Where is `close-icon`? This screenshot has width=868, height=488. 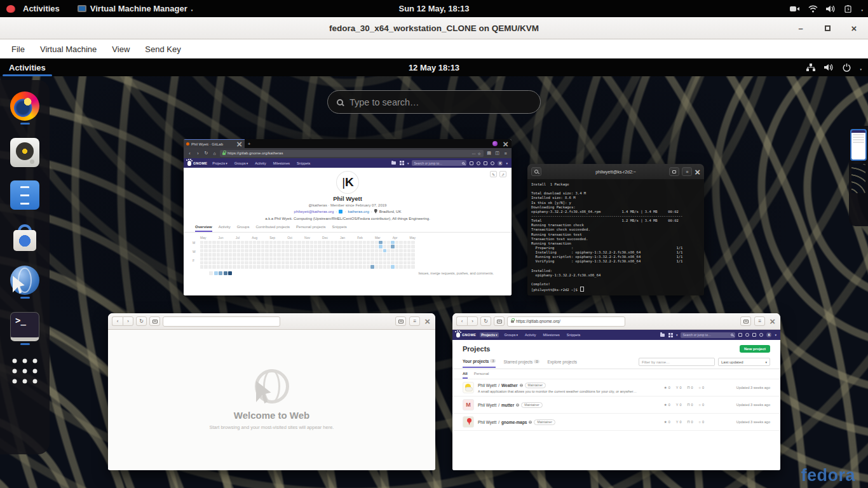
close-icon is located at coordinates (698, 172).